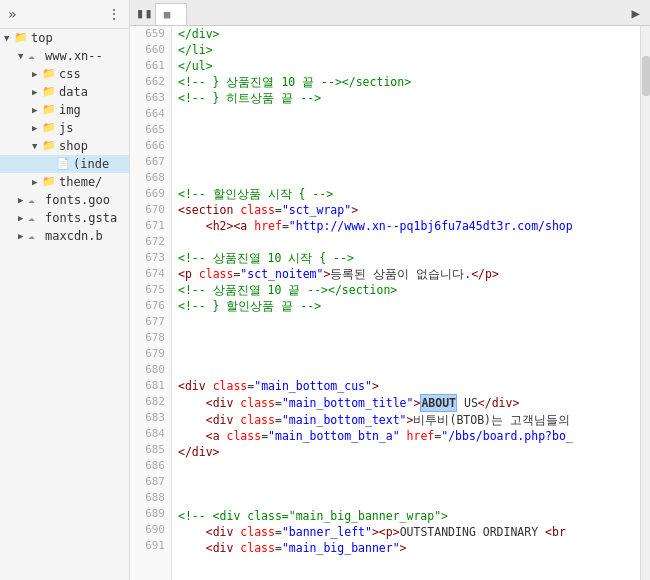 This screenshot has width=650, height=580. What do you see at coordinates (409, 386) in the screenshot?
I see `code-line-681: <div class="main_bottom_cus">` at bounding box center [409, 386].